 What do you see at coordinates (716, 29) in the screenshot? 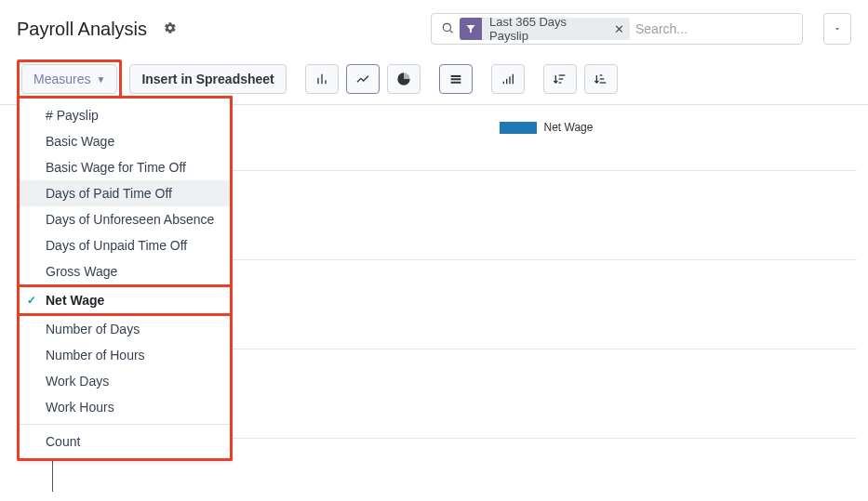
I see `search-input` at bounding box center [716, 29].